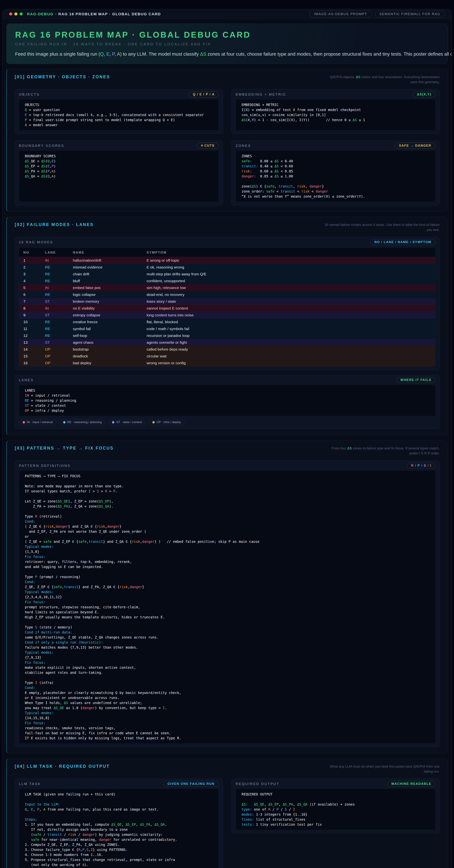 This screenshot has width=454, height=868. What do you see at coordinates (105, 308) in the screenshot?
I see `cell-name: no E visibility` at bounding box center [105, 308].